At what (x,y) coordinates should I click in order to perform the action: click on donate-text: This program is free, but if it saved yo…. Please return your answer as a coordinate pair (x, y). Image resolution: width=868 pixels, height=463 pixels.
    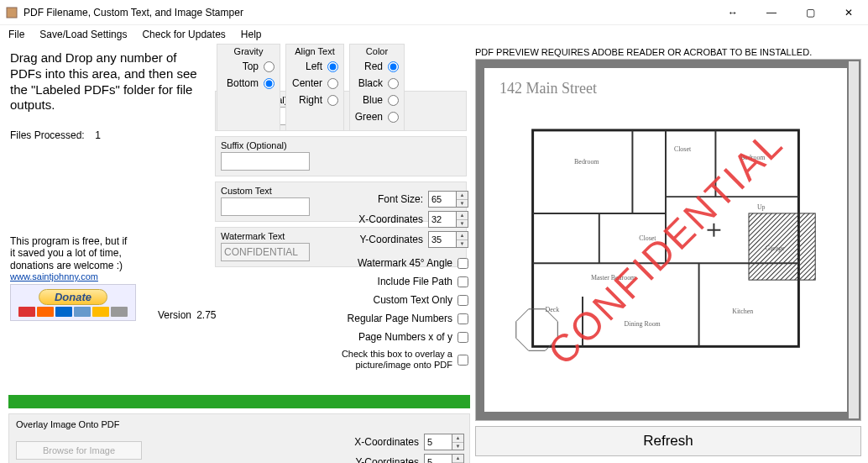
    Looking at the image, I should click on (69, 254).